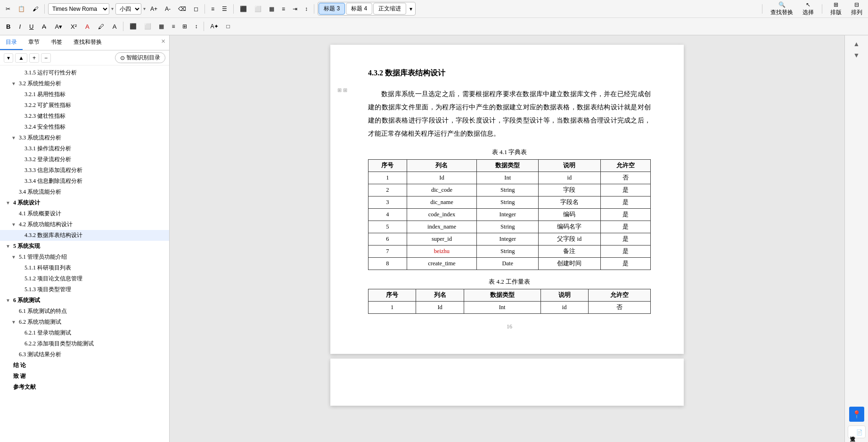  What do you see at coordinates (148, 26) in the screenshot?
I see `align-center2-button: ⬜` at bounding box center [148, 26].